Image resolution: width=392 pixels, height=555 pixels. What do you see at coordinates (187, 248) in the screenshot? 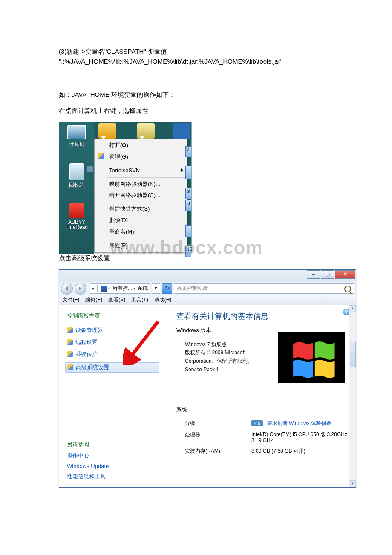
I see `watermark-text: www.bdocx.com` at bounding box center [187, 248].